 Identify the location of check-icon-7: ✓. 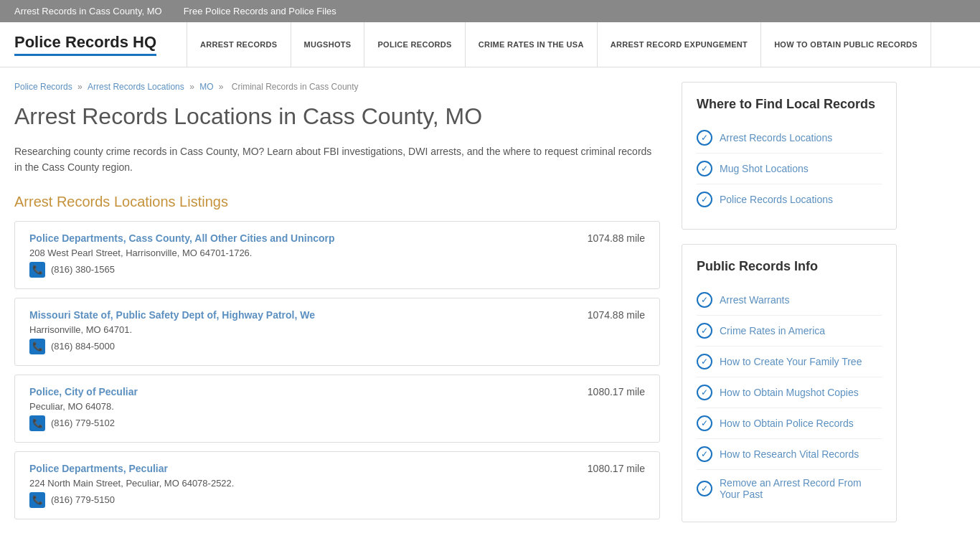
(705, 392).